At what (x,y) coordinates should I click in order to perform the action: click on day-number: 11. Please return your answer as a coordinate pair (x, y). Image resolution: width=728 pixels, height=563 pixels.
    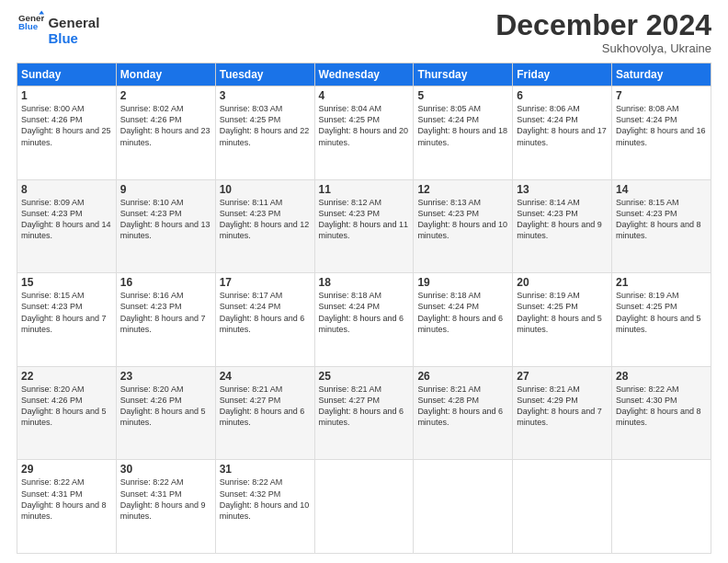
    Looking at the image, I should click on (364, 190).